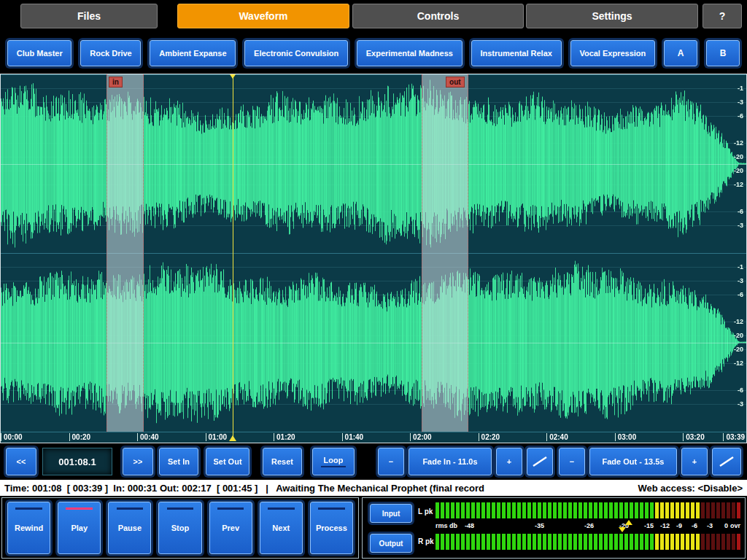 This screenshot has width=747, height=560. Describe the element at coordinates (231, 528) in the screenshot. I see `player-button-prev: Prev` at that location.